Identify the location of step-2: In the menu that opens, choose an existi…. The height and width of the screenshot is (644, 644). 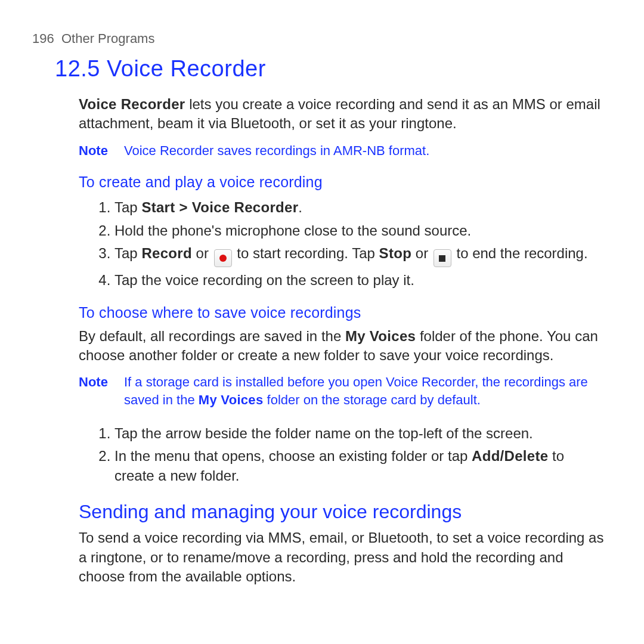
(360, 466).